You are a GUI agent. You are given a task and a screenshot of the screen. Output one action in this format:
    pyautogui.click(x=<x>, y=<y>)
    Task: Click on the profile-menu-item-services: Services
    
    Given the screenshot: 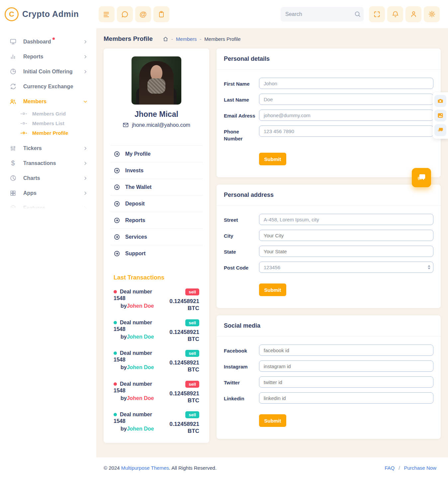 What is the action you would take?
    pyautogui.click(x=156, y=237)
    